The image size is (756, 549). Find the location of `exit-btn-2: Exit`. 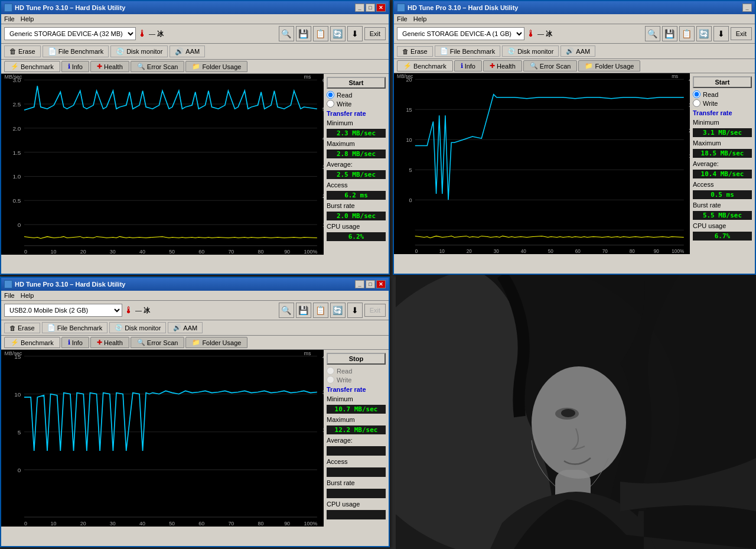

exit-btn-2: Exit is located at coordinates (741, 34).